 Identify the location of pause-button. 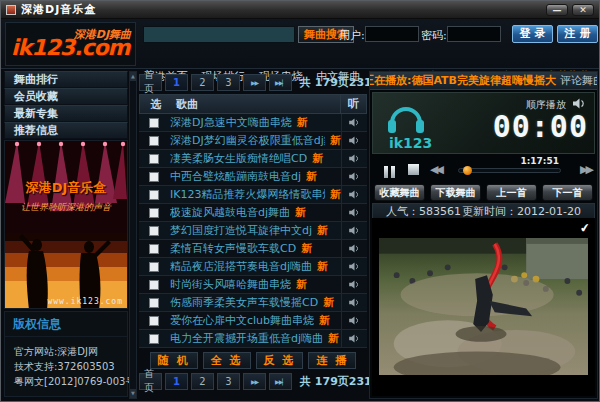
(391, 172).